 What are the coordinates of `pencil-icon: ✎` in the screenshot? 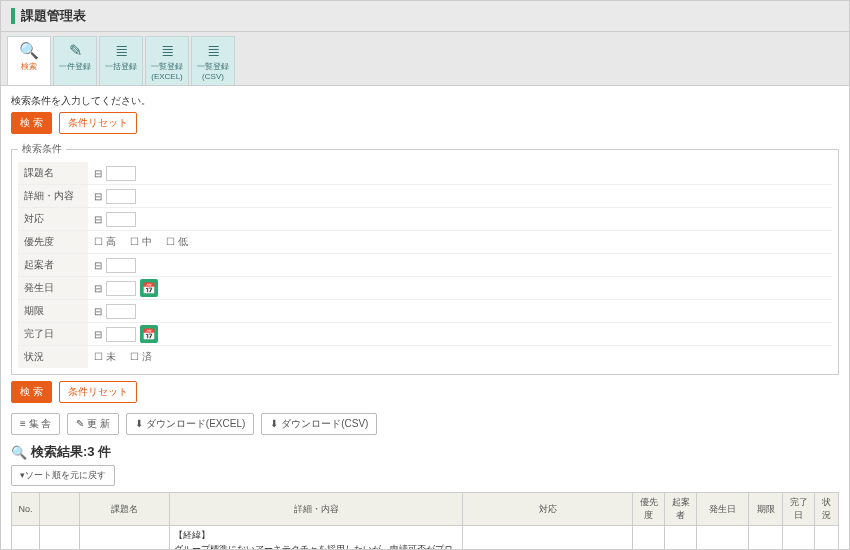 It's located at (75, 50).